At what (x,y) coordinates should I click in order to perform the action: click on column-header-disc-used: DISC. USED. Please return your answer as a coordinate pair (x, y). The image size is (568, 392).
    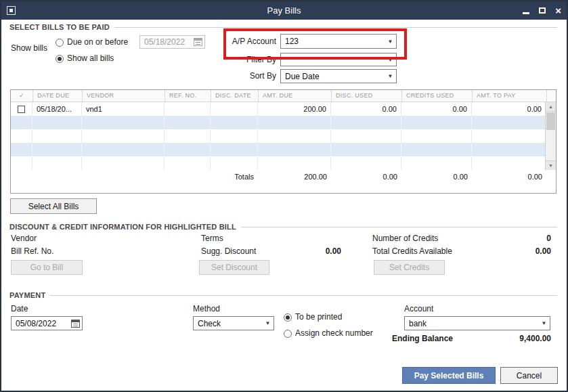
    Looking at the image, I should click on (366, 96).